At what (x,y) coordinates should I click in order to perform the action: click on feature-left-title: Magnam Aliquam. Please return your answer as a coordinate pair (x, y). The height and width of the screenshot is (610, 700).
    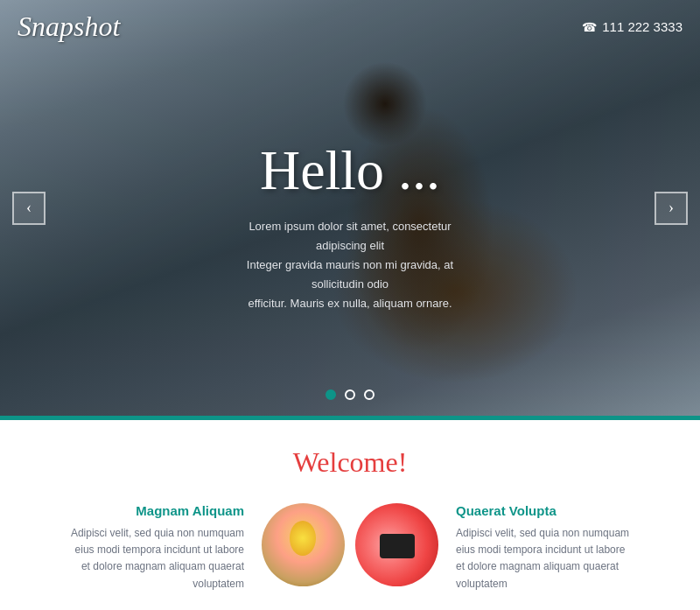
    Looking at the image, I should click on (131, 511).